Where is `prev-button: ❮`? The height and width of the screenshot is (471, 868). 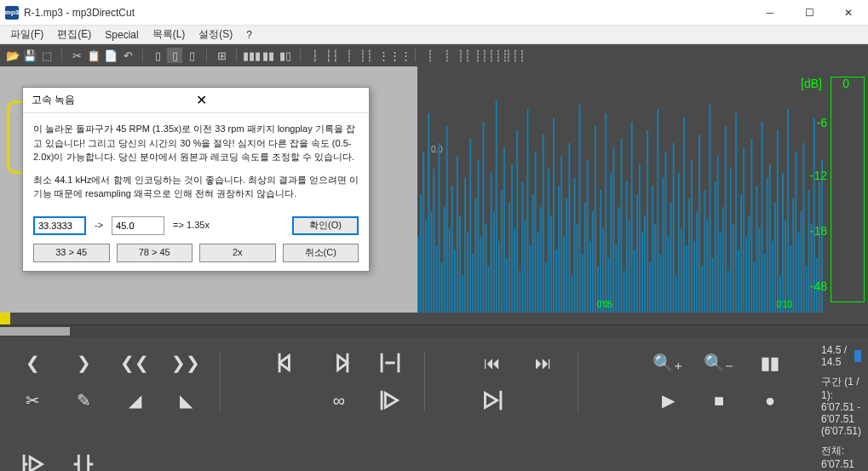 prev-button: ❮ is located at coordinates (32, 363).